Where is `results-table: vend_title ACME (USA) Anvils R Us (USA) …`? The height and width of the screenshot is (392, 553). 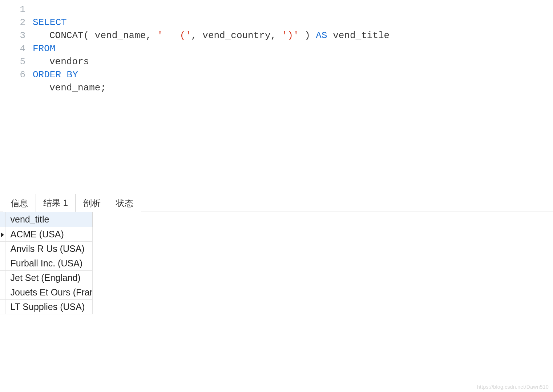 results-table: vend_title ACME (USA) Anvils R Us (USA) … is located at coordinates (47, 263).